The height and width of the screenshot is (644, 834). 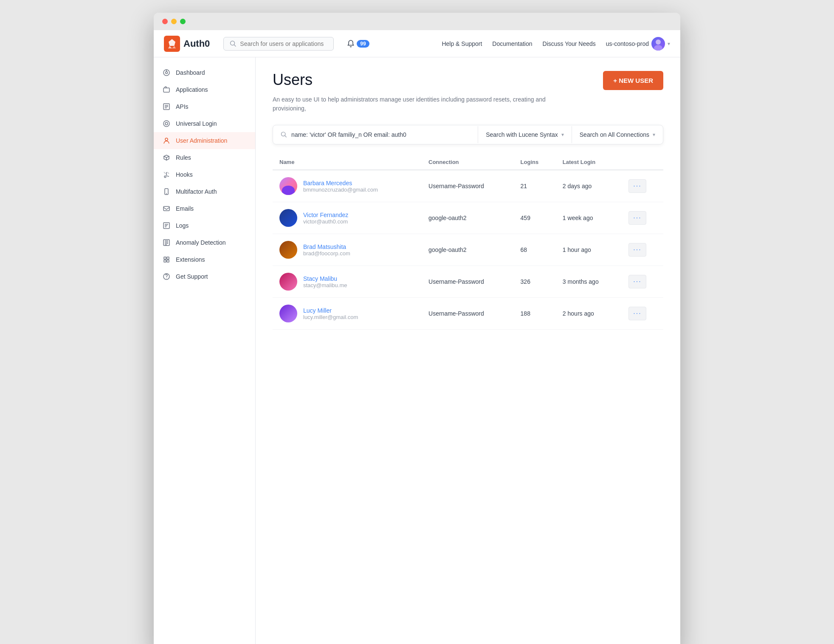 What do you see at coordinates (425, 104) in the screenshot?
I see `page-description: An easy to use UI to help administrators…` at bounding box center [425, 104].